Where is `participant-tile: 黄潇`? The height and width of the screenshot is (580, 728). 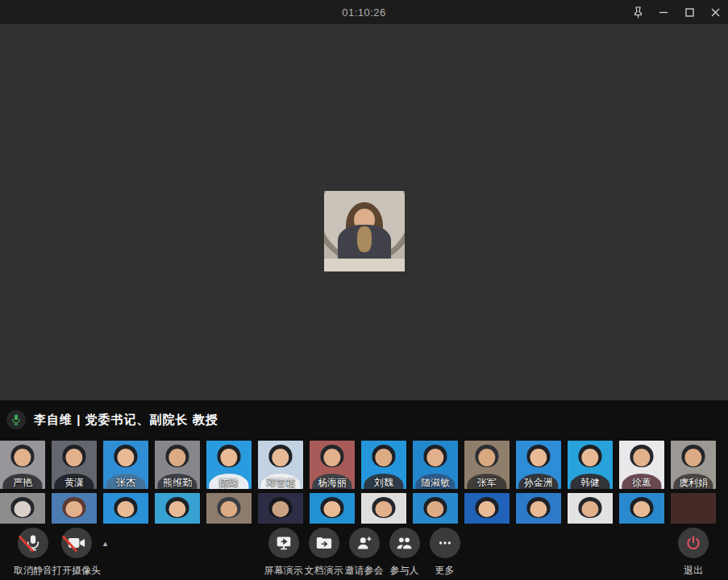
participant-tile: 黄潇 is located at coordinates (74, 465).